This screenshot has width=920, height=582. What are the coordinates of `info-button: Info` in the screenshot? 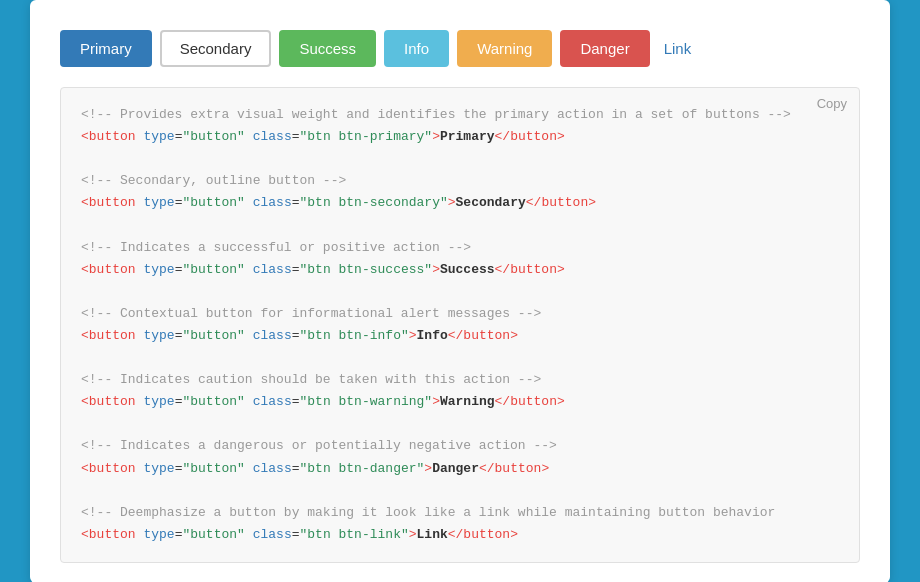 It's located at (416, 48).